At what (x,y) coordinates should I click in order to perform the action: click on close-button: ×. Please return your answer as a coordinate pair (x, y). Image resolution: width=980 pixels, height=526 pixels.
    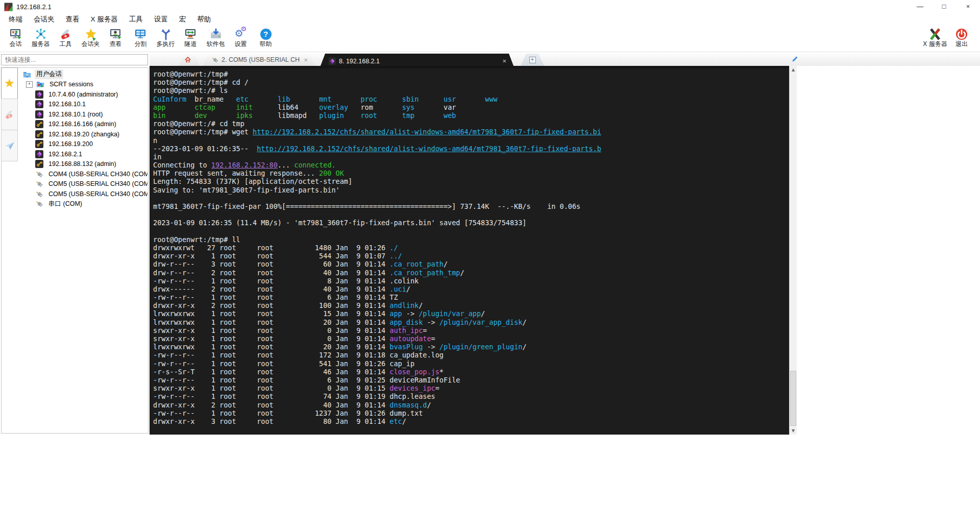
    Looking at the image, I should click on (968, 7).